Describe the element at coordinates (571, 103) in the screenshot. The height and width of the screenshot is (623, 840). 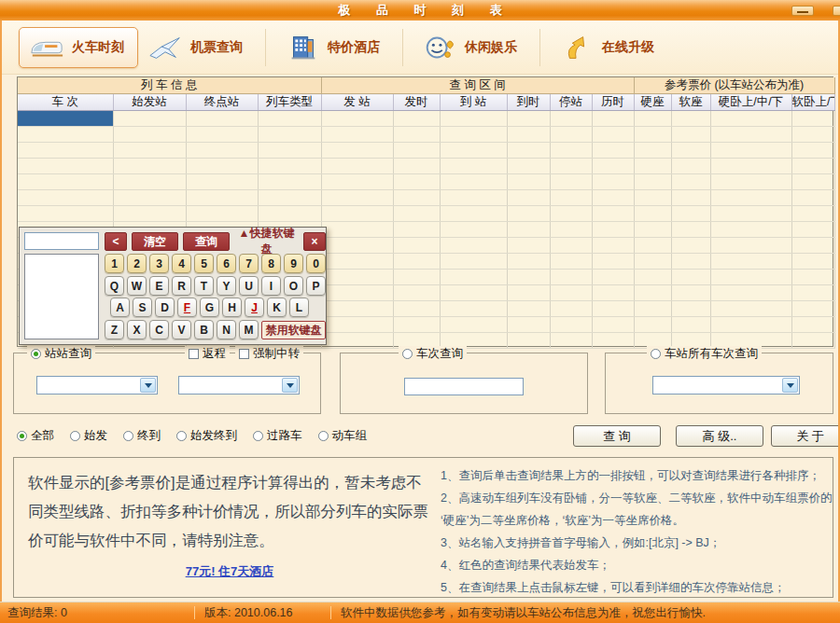
I see `grid-column-header: 停站` at that location.